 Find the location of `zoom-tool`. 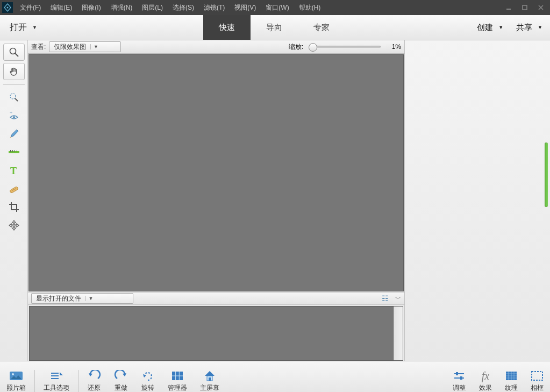

zoom-tool is located at coordinates (14, 52).